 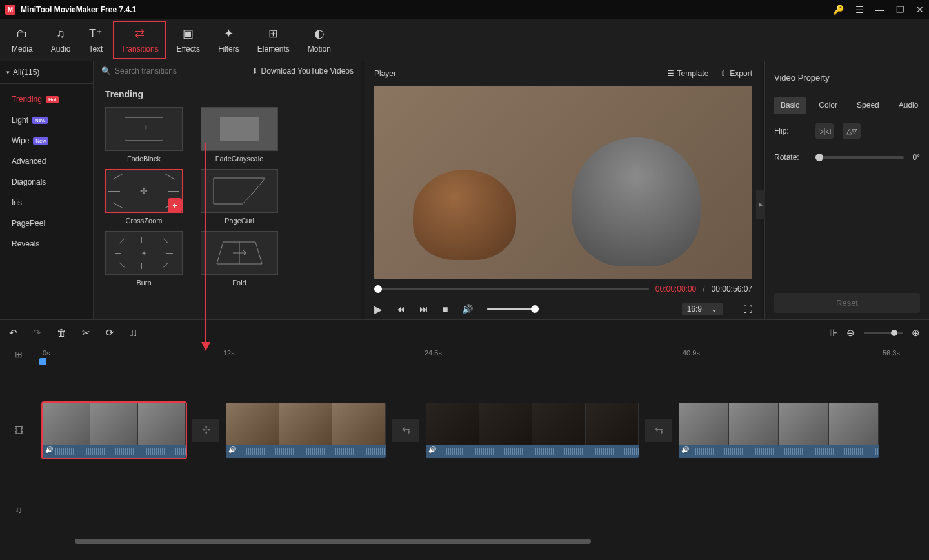 I want to click on maximize-icon: ❐, so click(x=901, y=10).